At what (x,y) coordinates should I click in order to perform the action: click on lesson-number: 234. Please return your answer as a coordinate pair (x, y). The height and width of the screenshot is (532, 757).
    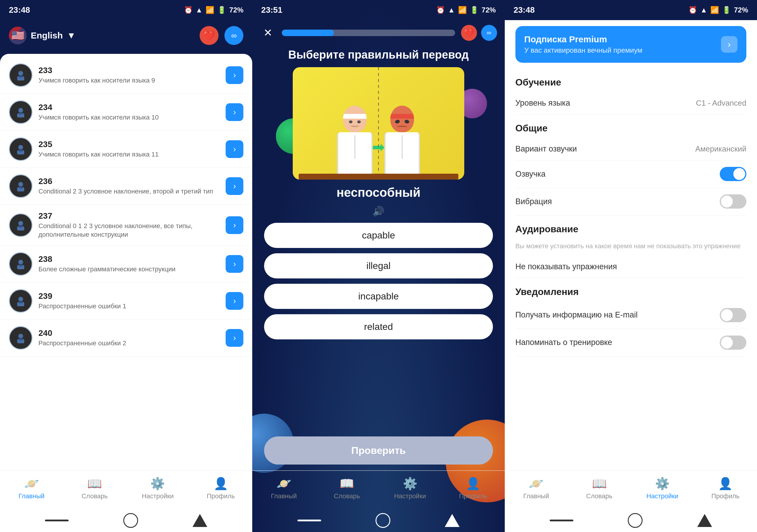
    Looking at the image, I should click on (129, 108).